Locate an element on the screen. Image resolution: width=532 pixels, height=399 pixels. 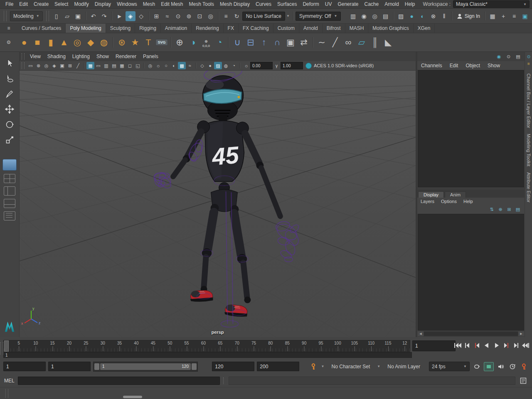
texture-view-icon: ▨ is located at coordinates (401, 16).